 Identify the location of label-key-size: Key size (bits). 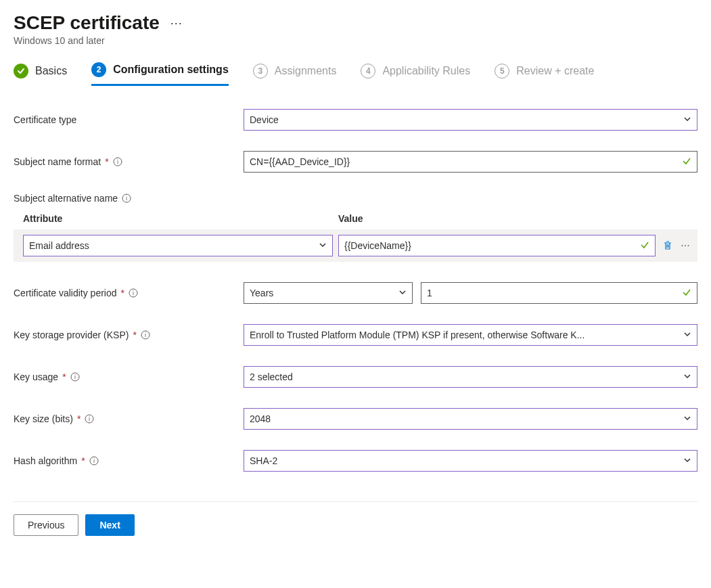
(43, 419).